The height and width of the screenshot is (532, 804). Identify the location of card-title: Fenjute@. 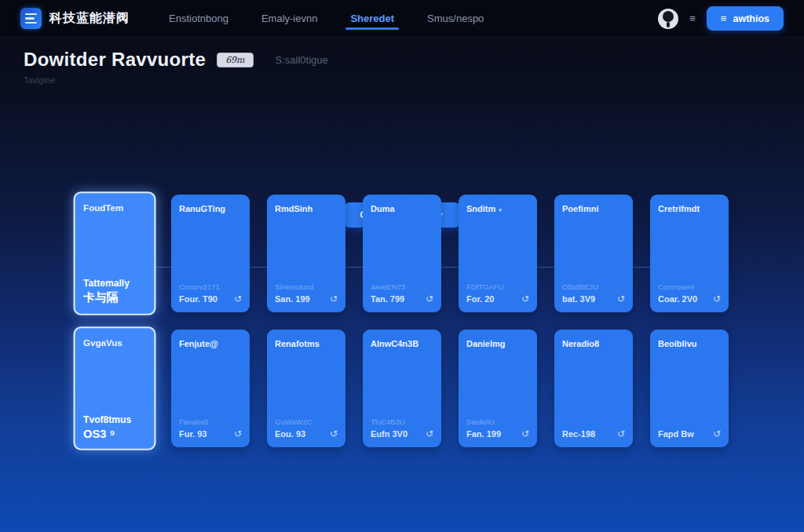
(199, 344).